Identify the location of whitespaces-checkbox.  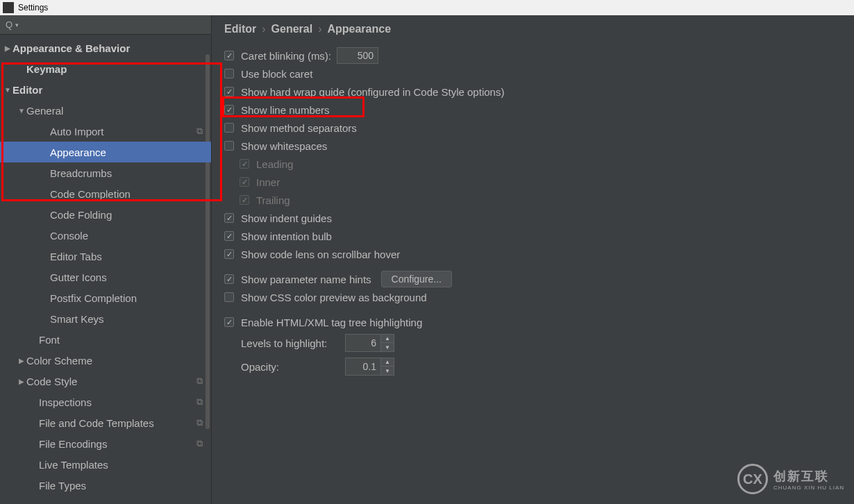
(229, 146).